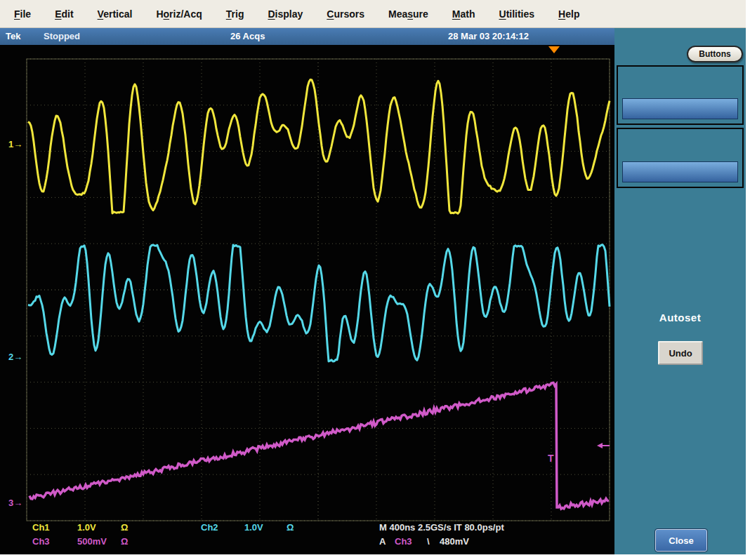 The height and width of the screenshot is (560, 750). Describe the element at coordinates (382, 542) in the screenshot. I see `trigger-mode: A` at that location.